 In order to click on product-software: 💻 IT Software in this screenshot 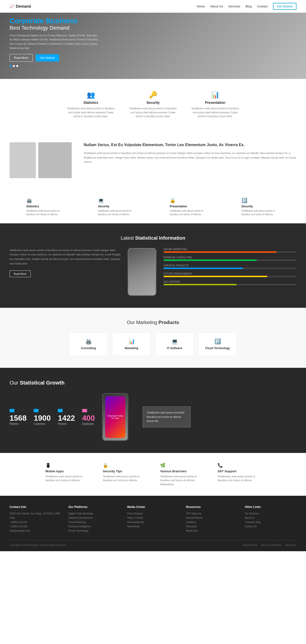, I will do `click(174, 344)`.